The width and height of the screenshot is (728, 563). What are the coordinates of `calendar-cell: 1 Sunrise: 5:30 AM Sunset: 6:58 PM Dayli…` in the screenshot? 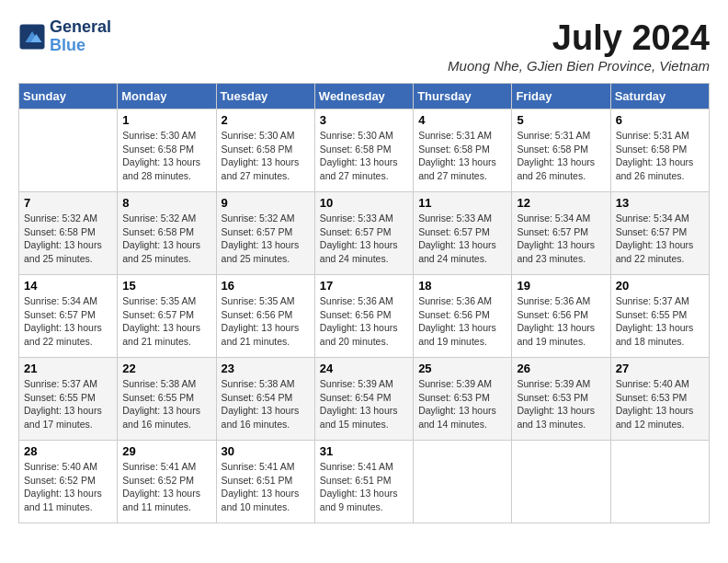 It's located at (167, 151).